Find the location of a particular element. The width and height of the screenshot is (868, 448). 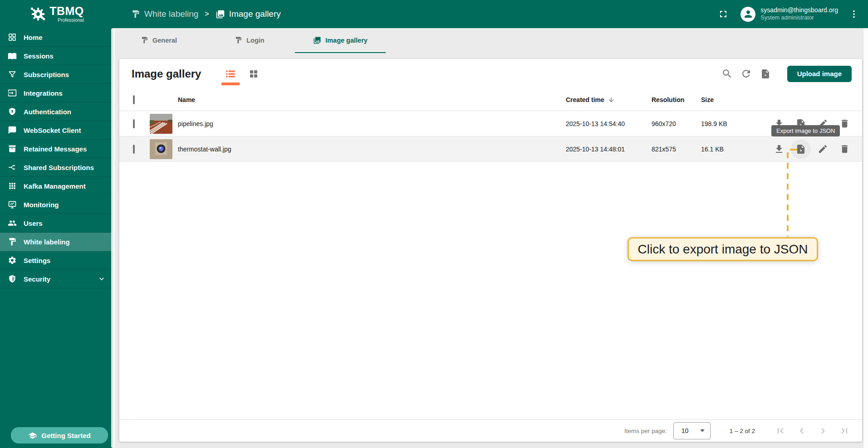

top-bar-right: sysadmin@thingsboard.org System administ… is located at coordinates (792, 14).